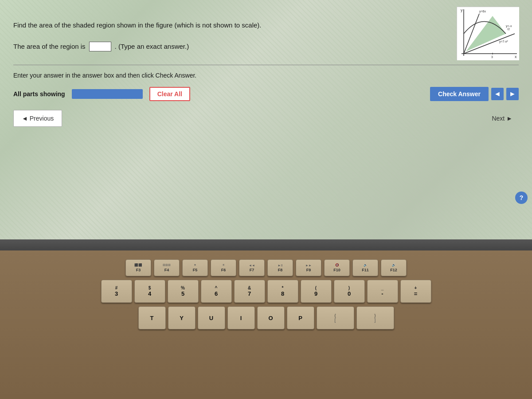  What do you see at coordinates (223, 265) in the screenshot?
I see `f6-top-icon: ☀` at bounding box center [223, 265].